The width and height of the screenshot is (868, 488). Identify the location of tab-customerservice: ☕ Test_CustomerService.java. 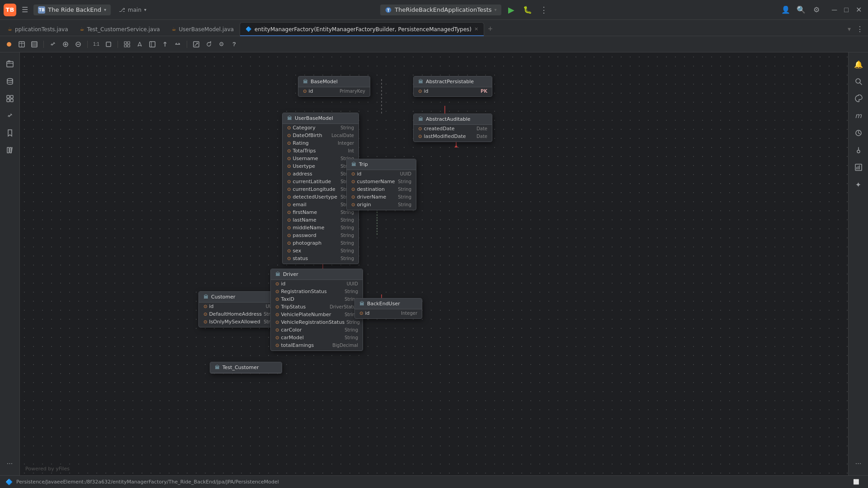
(120, 29).